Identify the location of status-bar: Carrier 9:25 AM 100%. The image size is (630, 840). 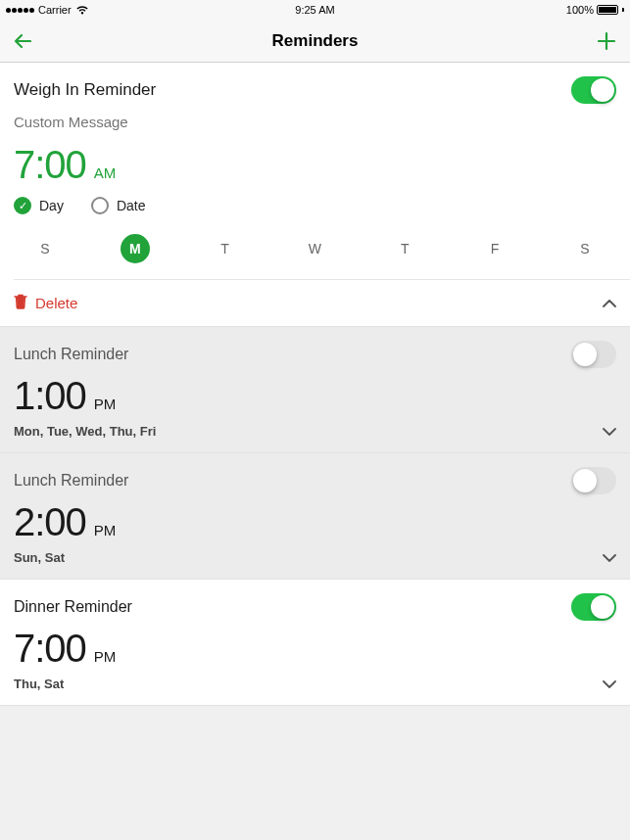
(315, 10).